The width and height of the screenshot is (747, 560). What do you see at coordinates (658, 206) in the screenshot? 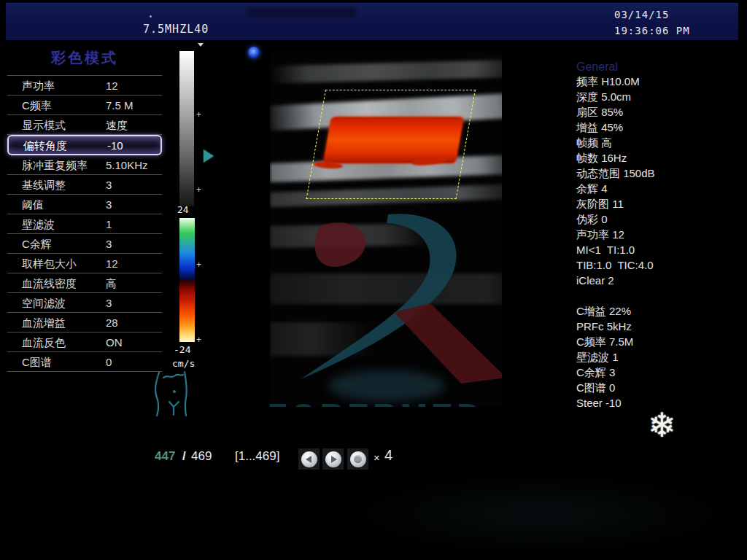
I see `info-line: 灰阶图 11` at bounding box center [658, 206].